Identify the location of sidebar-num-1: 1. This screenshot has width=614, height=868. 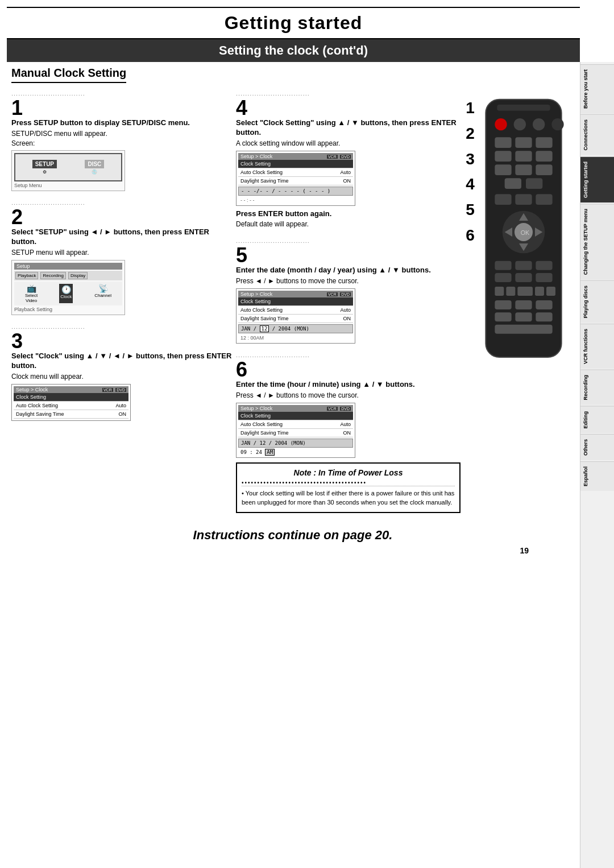
(470, 108).